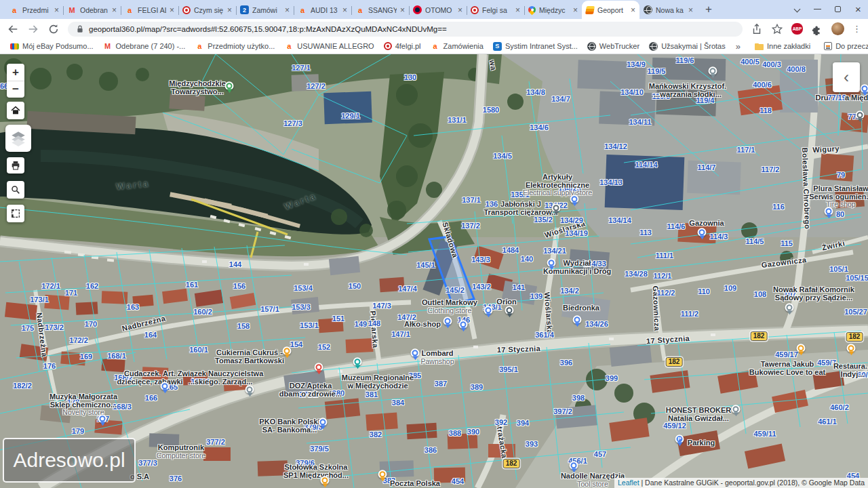 The width and height of the screenshot is (868, 488). Describe the element at coordinates (471, 226) in the screenshot. I see `parcel-label: 137/2` at that location.